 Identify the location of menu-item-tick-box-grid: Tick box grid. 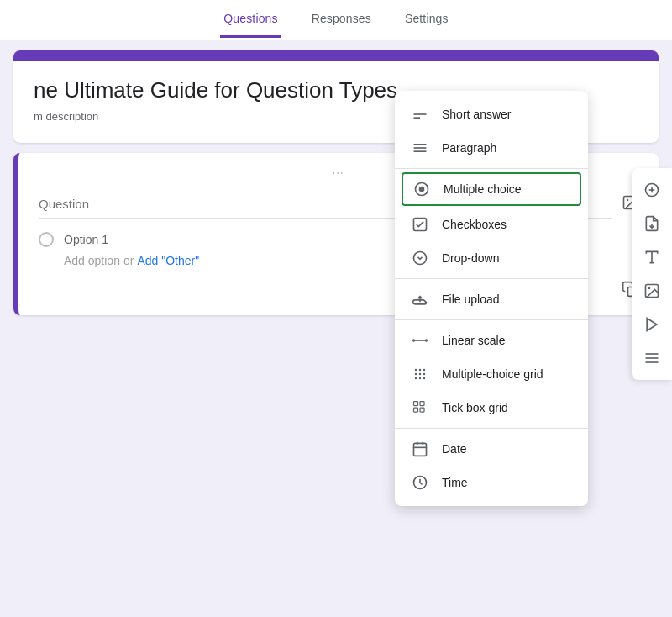
(491, 408).